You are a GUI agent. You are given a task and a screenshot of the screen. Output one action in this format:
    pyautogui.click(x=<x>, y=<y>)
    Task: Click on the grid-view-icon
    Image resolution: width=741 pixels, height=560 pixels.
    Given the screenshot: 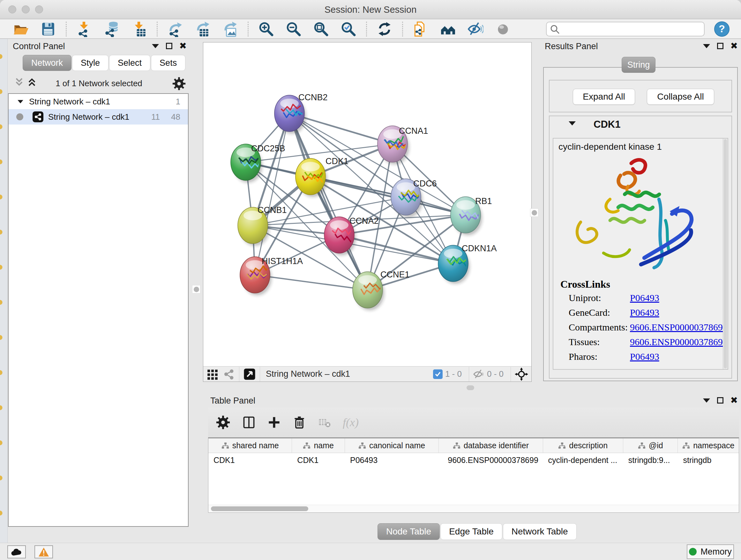 What is the action you would take?
    pyautogui.click(x=212, y=374)
    